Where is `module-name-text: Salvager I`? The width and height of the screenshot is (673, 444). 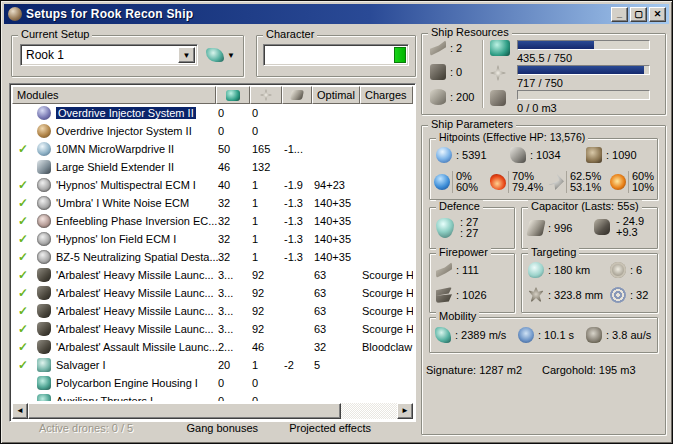
module-name-text: Salvager I is located at coordinates (81, 365).